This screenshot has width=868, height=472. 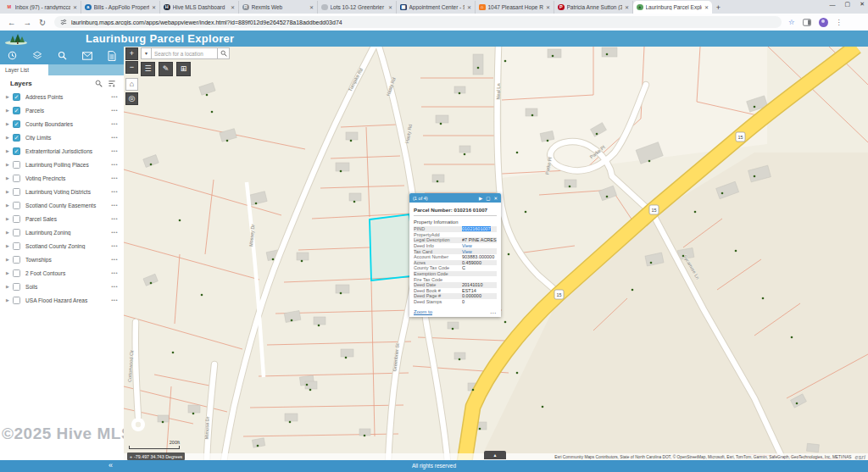 I want to click on side-panel-icon, so click(x=807, y=22).